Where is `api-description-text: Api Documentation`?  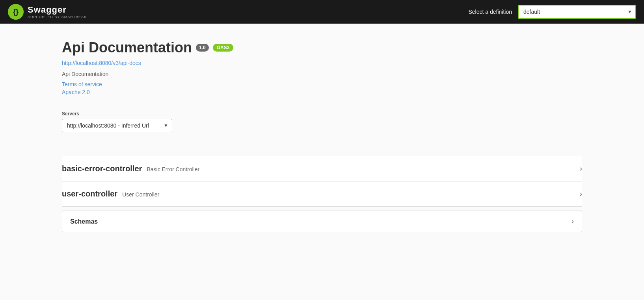 api-description-text: Api Documentation is located at coordinates (322, 74).